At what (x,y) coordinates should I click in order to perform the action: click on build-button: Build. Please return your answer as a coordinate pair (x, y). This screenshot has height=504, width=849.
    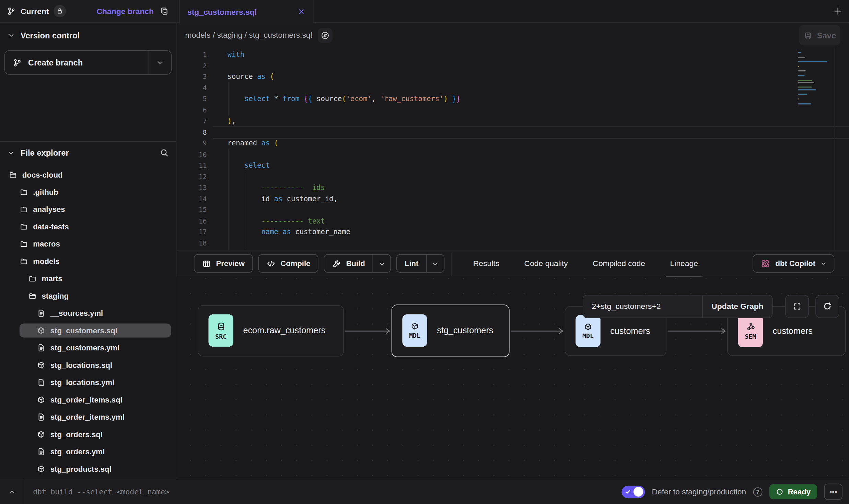
    Looking at the image, I should click on (358, 264).